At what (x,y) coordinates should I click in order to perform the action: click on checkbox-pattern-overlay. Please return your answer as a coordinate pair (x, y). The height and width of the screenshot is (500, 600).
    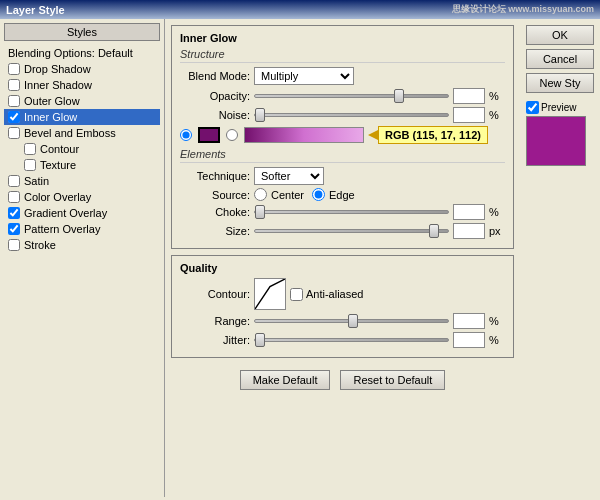
    Looking at the image, I should click on (14, 229).